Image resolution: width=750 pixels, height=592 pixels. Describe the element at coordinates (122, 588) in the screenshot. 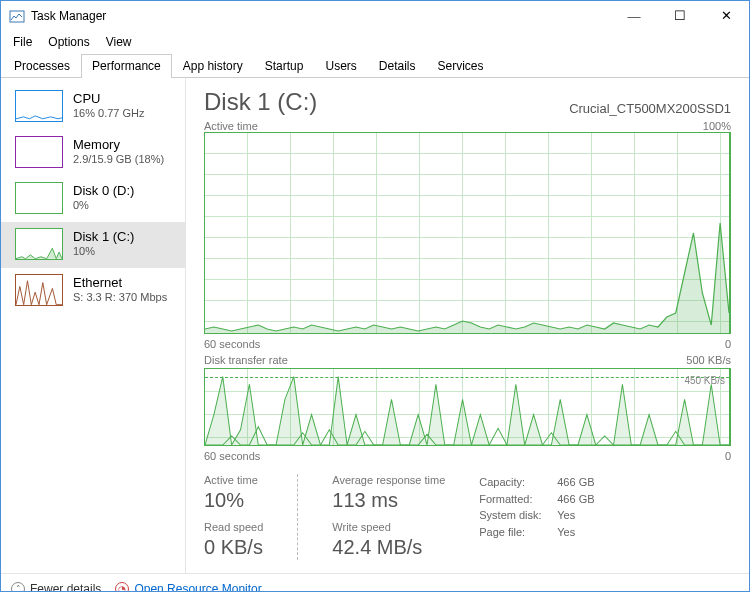

I see `resmon-icon: ◔` at that location.